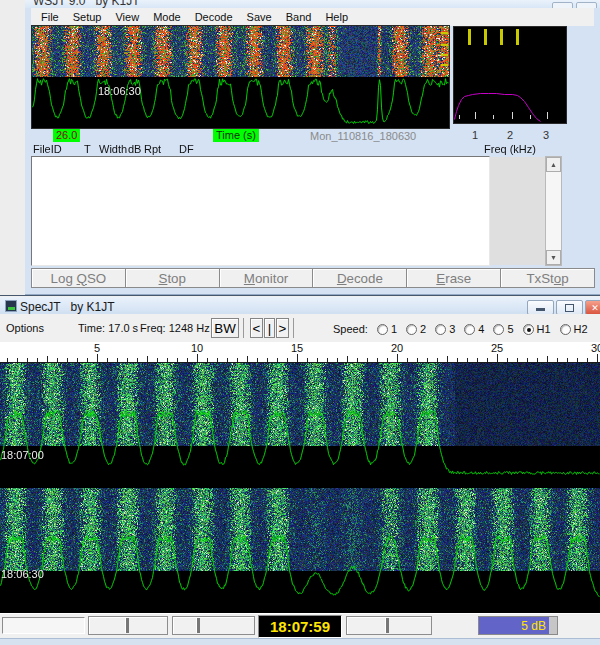  I want to click on ruler-20: 20, so click(397, 348).